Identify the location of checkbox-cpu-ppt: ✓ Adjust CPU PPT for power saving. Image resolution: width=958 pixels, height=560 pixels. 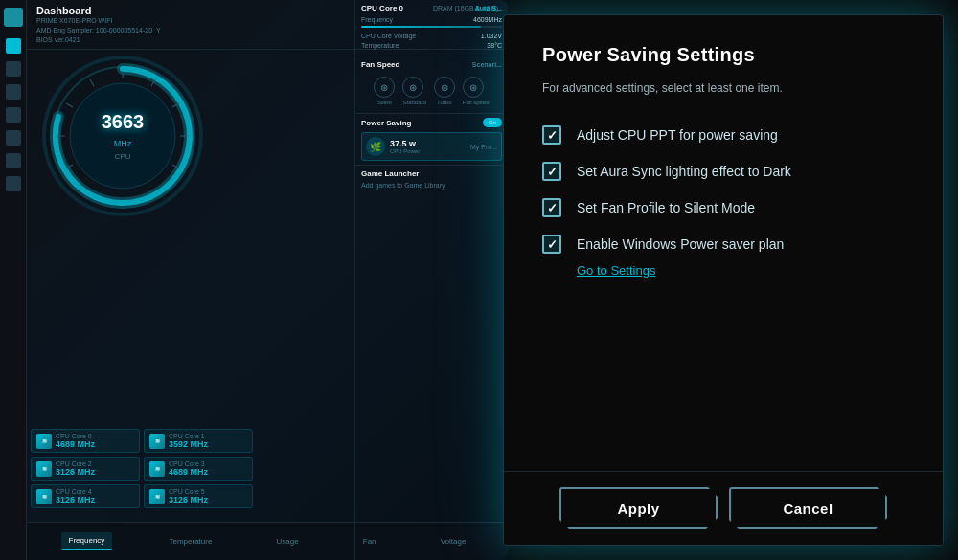
(723, 135).